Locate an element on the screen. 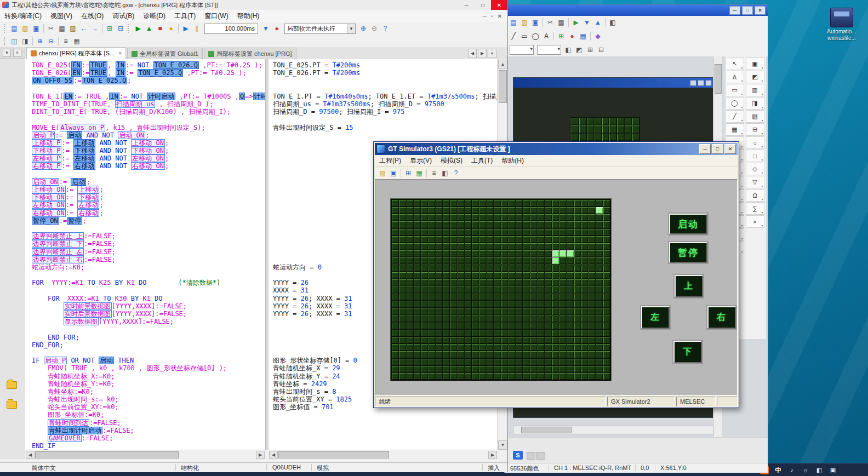 The width and height of the screenshot is (868, 476). horizontal-scrollbar-left: ◀ ▶ is located at coordinates (145, 455).